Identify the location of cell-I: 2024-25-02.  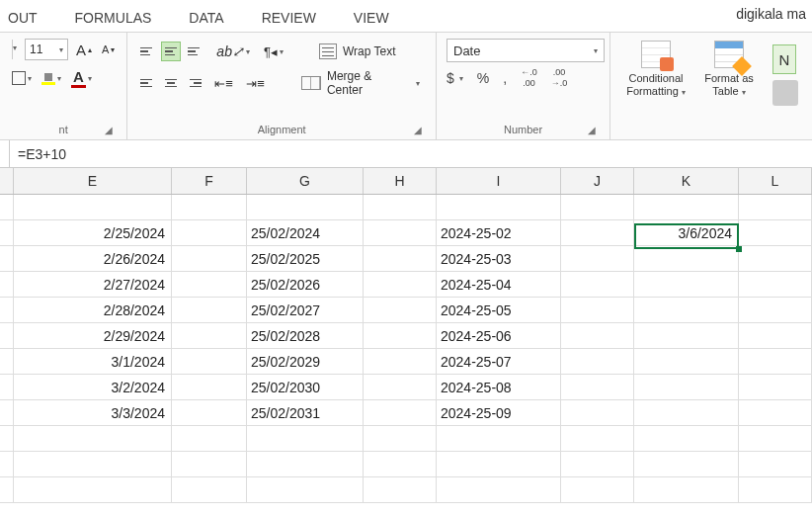
(499, 233).